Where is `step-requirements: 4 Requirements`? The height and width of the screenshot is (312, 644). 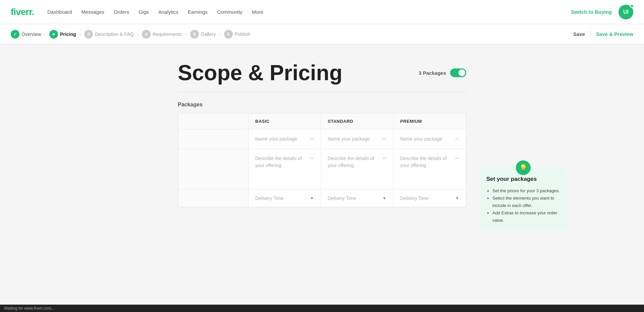
step-requirements: 4 Requirements is located at coordinates (162, 34).